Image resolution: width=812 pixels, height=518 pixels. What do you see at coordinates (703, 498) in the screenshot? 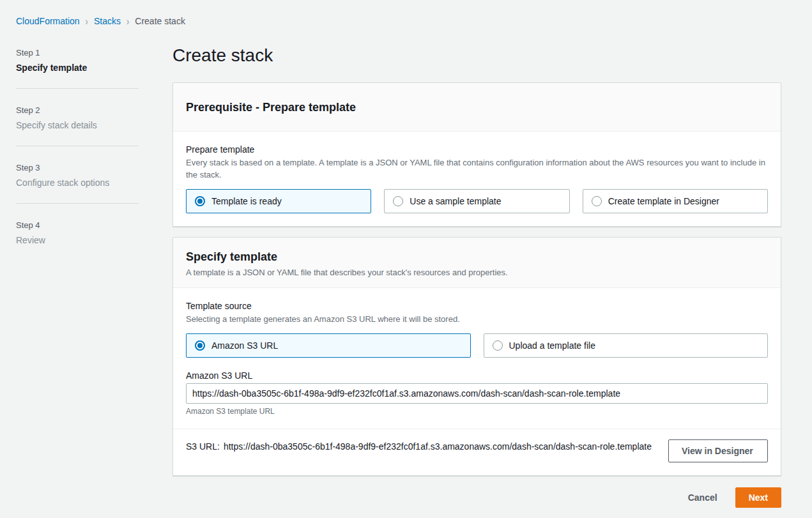
I see `cancel-button: Cancel` at bounding box center [703, 498].